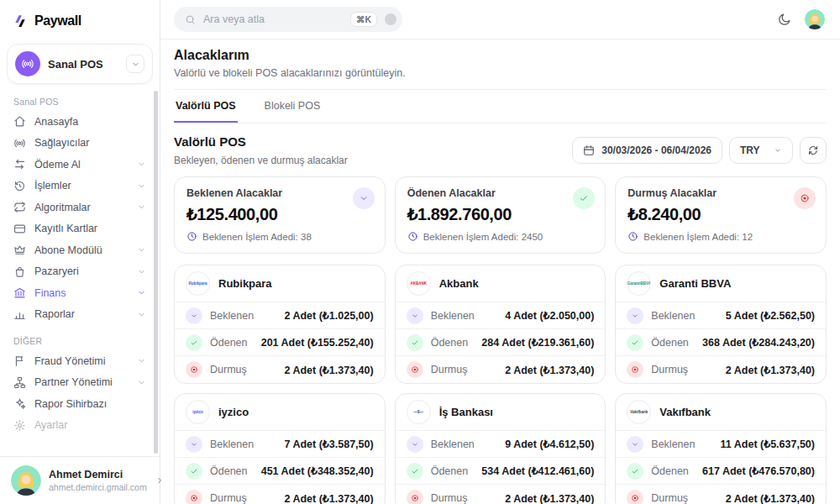  Describe the element at coordinates (80, 186) in the screenshot. I see `sidebar-item-i̇şlemler: İşlemler` at that location.